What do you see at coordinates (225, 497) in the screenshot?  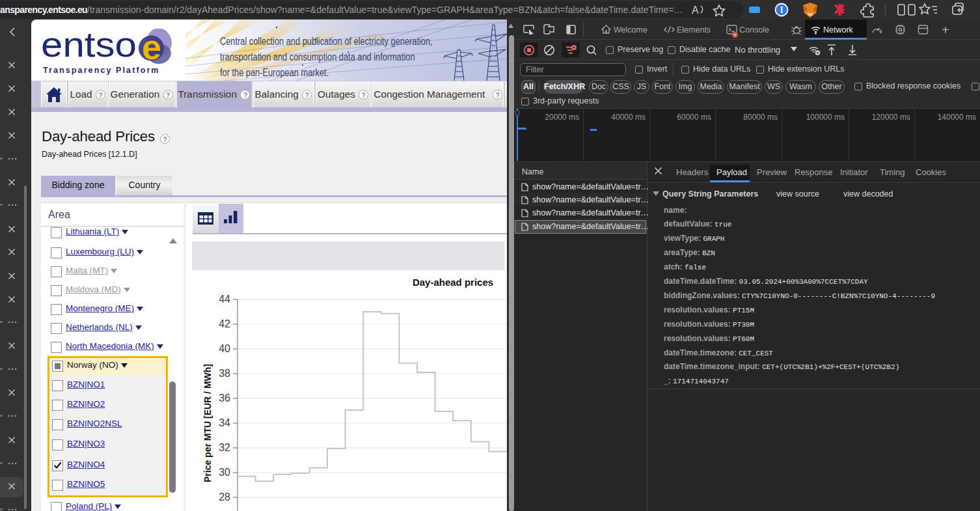 I see `svg-text: 28` at bounding box center [225, 497].